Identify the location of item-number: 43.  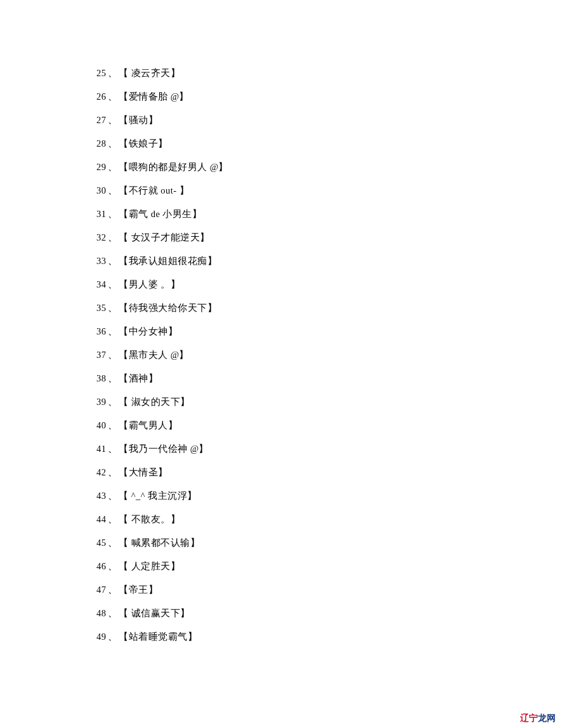
(101, 496).